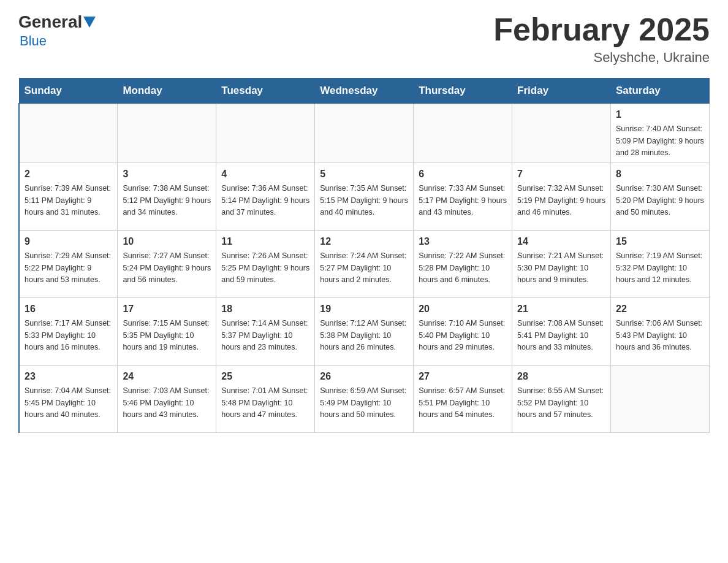 Image resolution: width=728 pixels, height=563 pixels. Describe the element at coordinates (463, 197) in the screenshot. I see `calendar-cell: 6Sunrise: 7:33 AM Sunset: 5:17 PM Daylig…` at that location.